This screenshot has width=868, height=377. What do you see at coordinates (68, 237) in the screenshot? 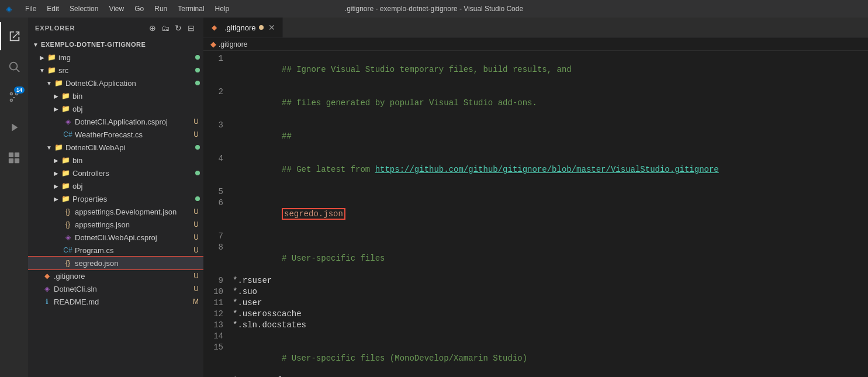
I see `file-icon-csproj2: ◈` at bounding box center [68, 237].